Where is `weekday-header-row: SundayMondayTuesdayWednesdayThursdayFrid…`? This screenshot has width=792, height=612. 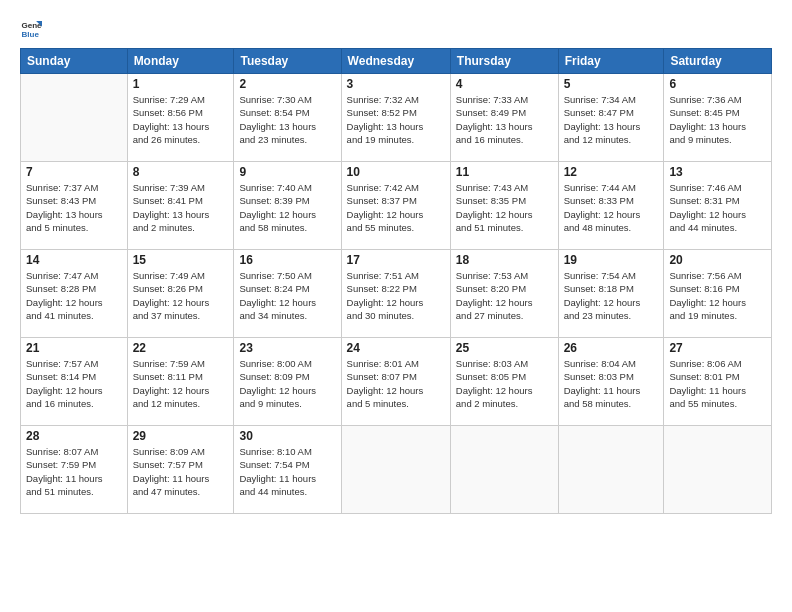
weekday-header-row: SundayMondayTuesdayWednesdayThursdayFrid… is located at coordinates (396, 62).